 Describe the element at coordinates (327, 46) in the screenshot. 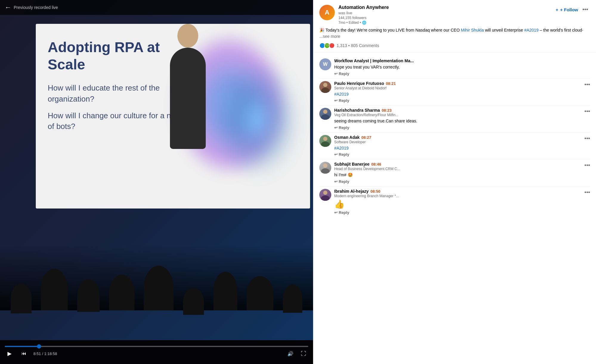

I see `reaction-icons: 🌐 💚 ❤️` at that location.